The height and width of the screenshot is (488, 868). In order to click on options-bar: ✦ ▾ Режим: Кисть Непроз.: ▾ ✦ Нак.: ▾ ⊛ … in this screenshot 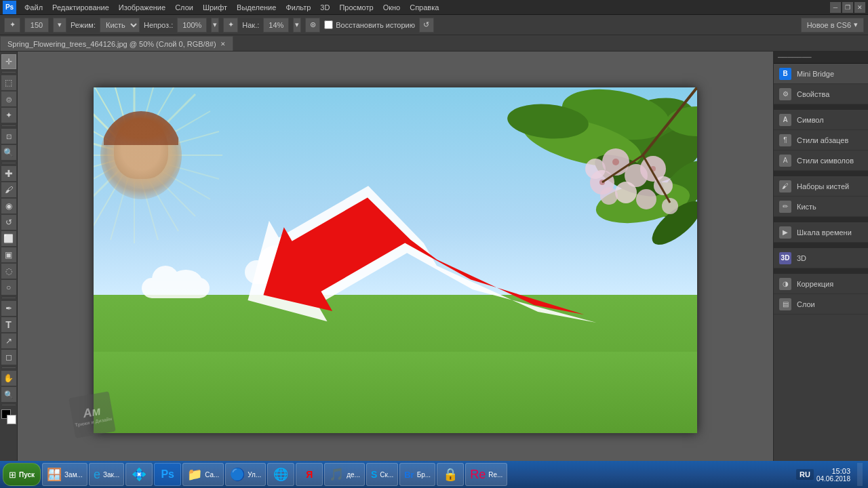, I will do `click(434, 25)`.